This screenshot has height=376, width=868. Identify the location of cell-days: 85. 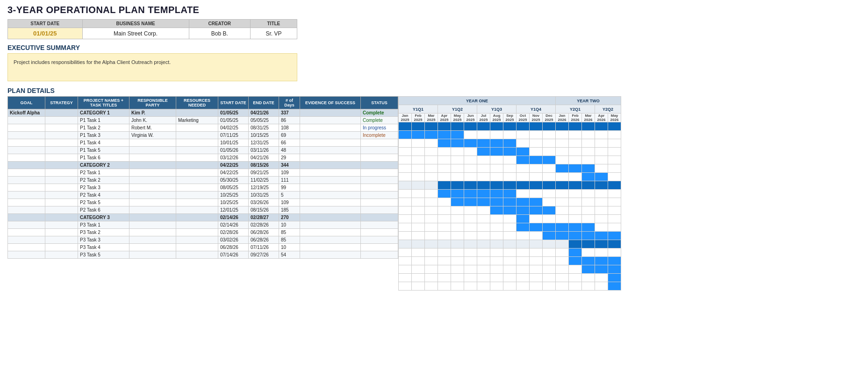
(290, 233).